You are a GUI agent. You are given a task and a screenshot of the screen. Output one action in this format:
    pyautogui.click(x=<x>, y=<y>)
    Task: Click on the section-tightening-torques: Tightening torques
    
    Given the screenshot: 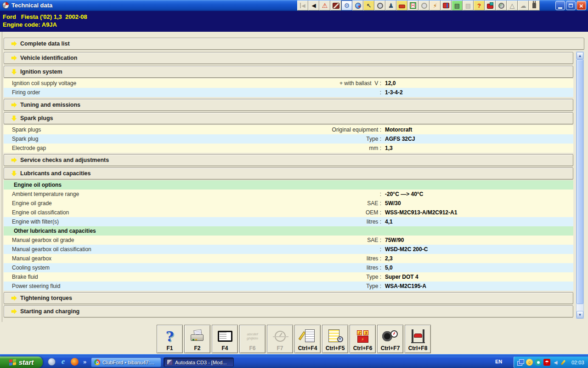 What is the action you would take?
    pyautogui.click(x=288, y=298)
    